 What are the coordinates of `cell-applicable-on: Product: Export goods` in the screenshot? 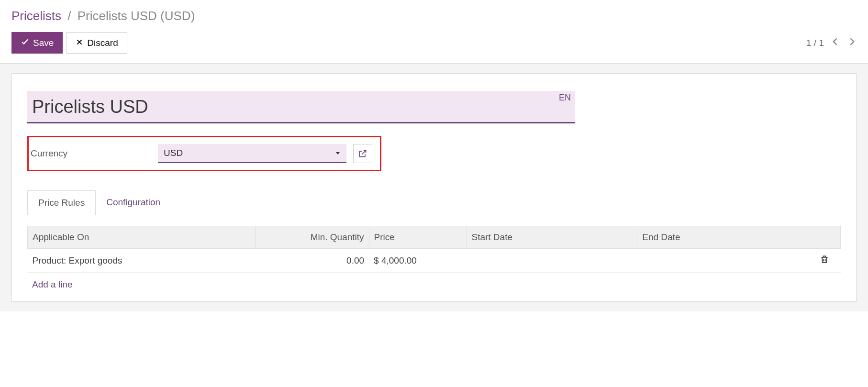 It's located at (142, 261).